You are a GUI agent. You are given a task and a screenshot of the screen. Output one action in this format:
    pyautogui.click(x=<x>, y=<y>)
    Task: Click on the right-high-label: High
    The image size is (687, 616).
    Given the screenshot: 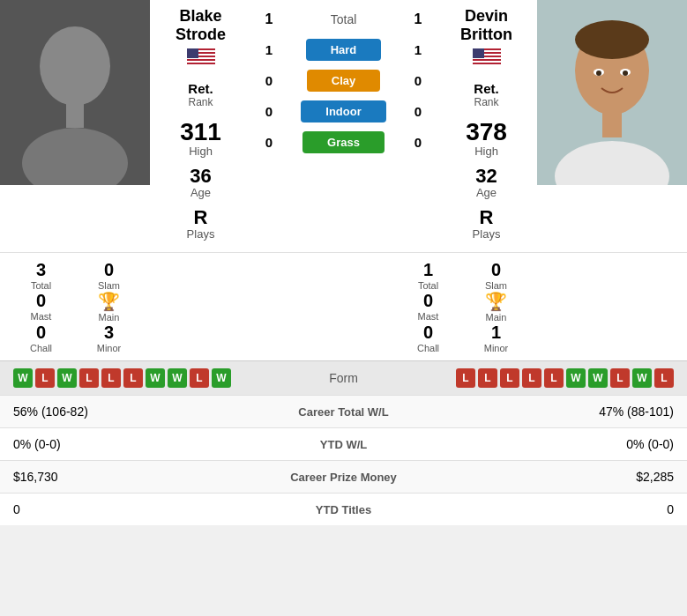 What is the action you would take?
    pyautogui.click(x=487, y=152)
    